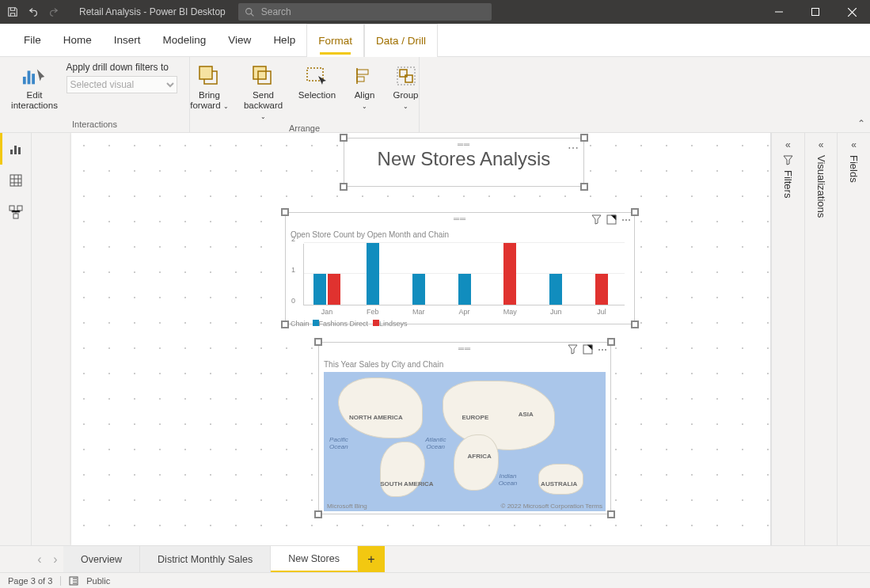 This screenshot has height=588, width=870. Describe the element at coordinates (552, 506) in the screenshot. I see `map-attribution-right: © 2022 Microsoft Corporation Terms` at that location.